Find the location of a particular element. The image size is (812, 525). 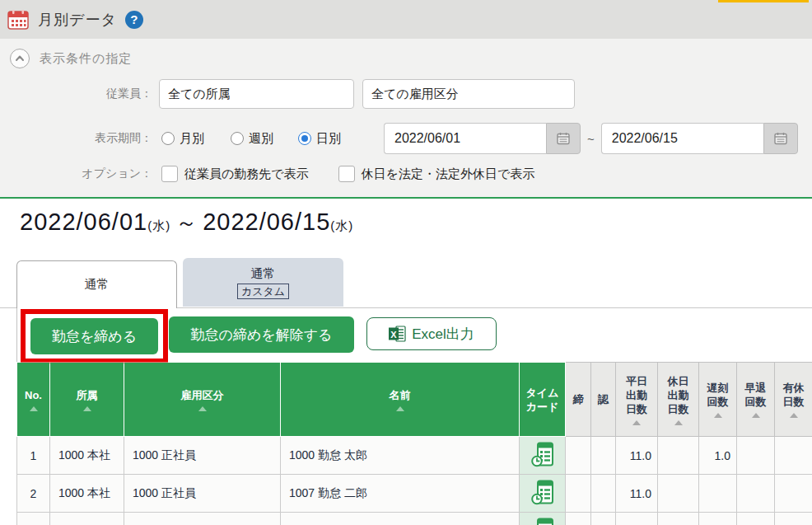

date-from-input is located at coordinates (464, 138).